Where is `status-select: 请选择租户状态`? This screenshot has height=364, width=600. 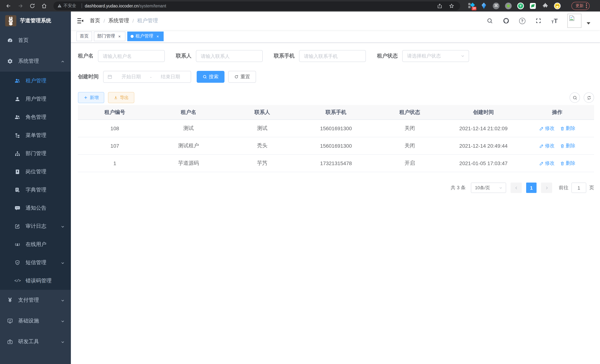 status-select: 请选择租户状态 is located at coordinates (436, 56).